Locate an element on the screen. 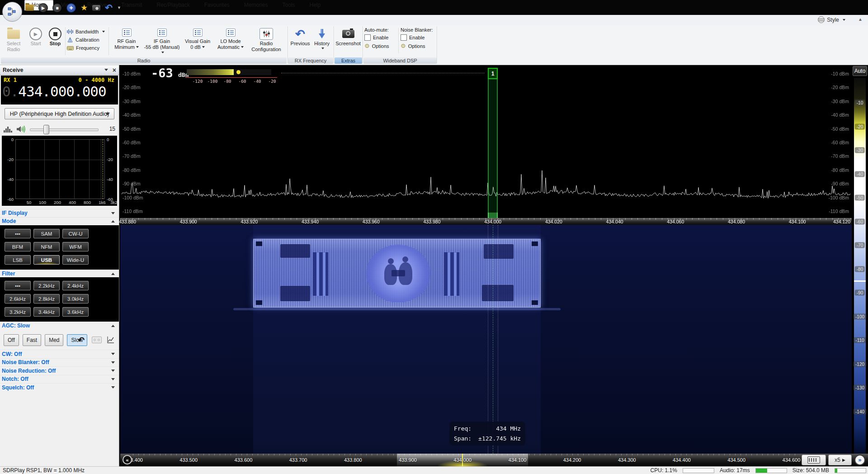  section-agc: AGC: Slow is located at coordinates (60, 326).